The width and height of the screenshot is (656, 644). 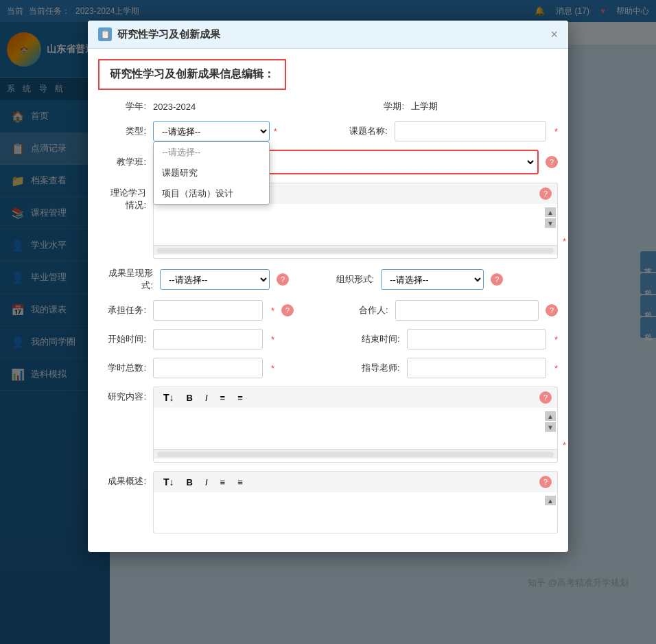 What do you see at coordinates (122, 395) in the screenshot?
I see `research-content-label: 研究内容:` at bounding box center [122, 395].